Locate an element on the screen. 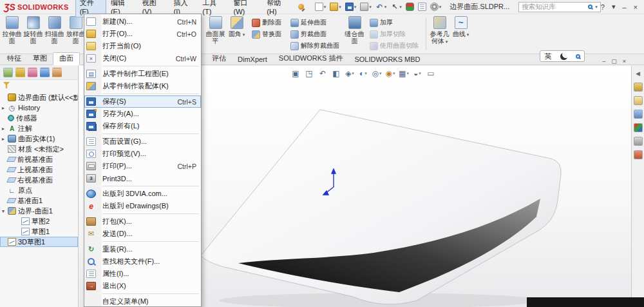  pin-menubar-icon is located at coordinates (301, 6).